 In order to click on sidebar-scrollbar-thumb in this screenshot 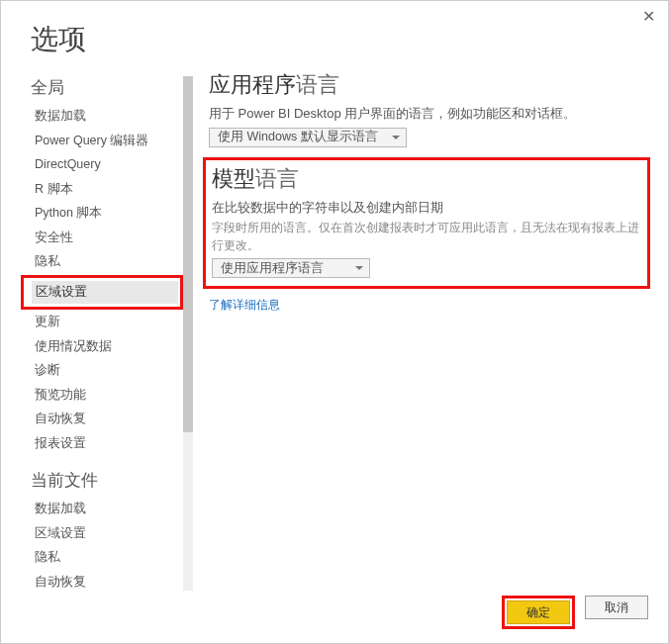, I will do `click(188, 254)`.